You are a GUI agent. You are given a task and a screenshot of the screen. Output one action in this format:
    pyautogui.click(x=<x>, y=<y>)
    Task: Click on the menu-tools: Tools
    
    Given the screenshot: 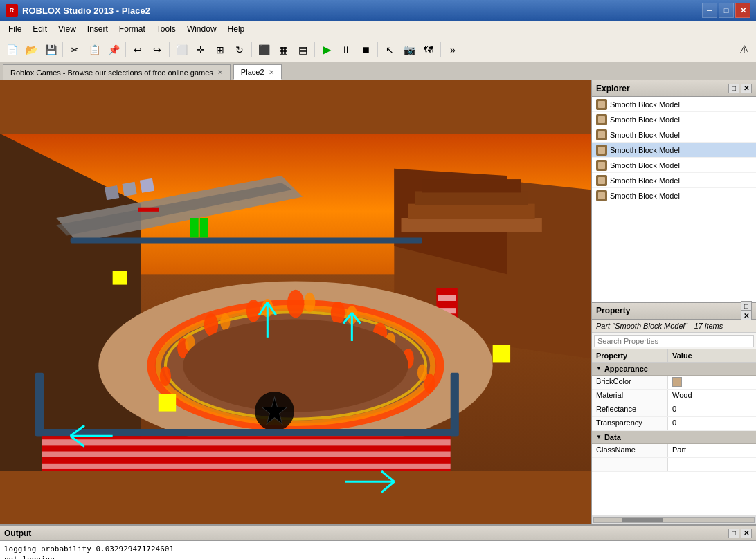 What is the action you would take?
    pyautogui.click(x=166, y=29)
    